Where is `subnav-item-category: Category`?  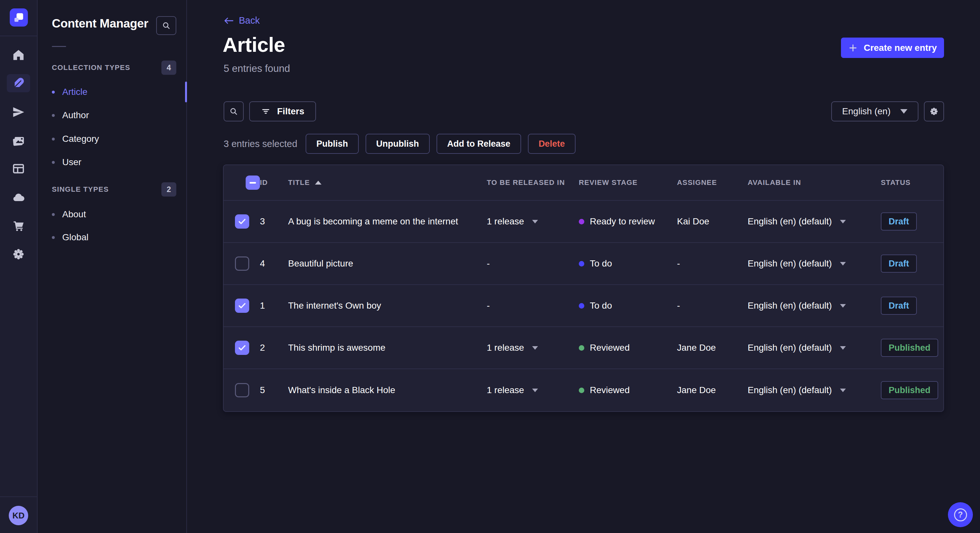 subnav-item-category: Category is located at coordinates (75, 139).